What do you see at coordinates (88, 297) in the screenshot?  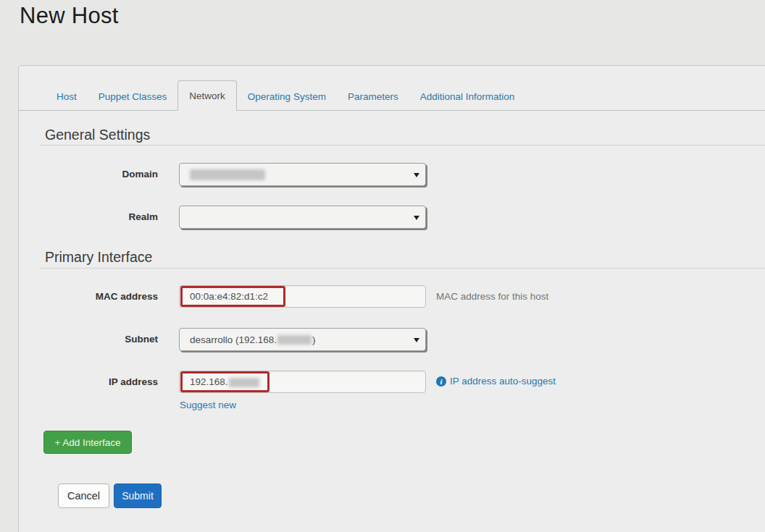 I see `mac-address-label: MAC address` at bounding box center [88, 297].